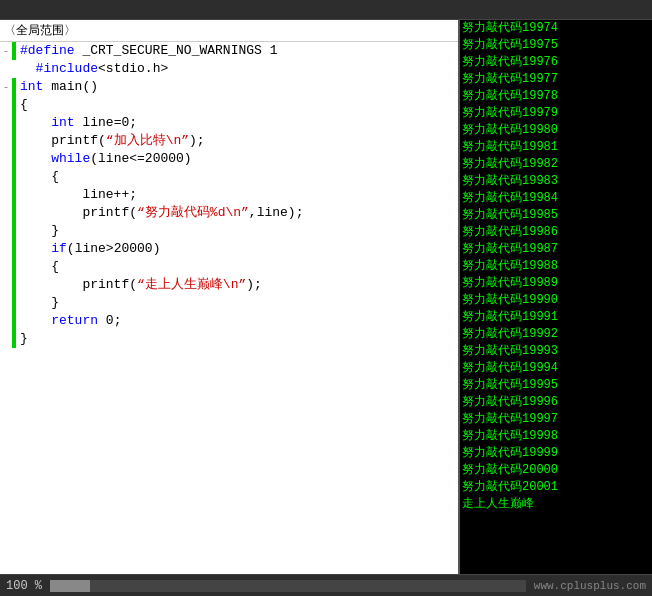  What do you see at coordinates (556, 266) in the screenshot?
I see `output-line: 努力敲代码19988` at bounding box center [556, 266].